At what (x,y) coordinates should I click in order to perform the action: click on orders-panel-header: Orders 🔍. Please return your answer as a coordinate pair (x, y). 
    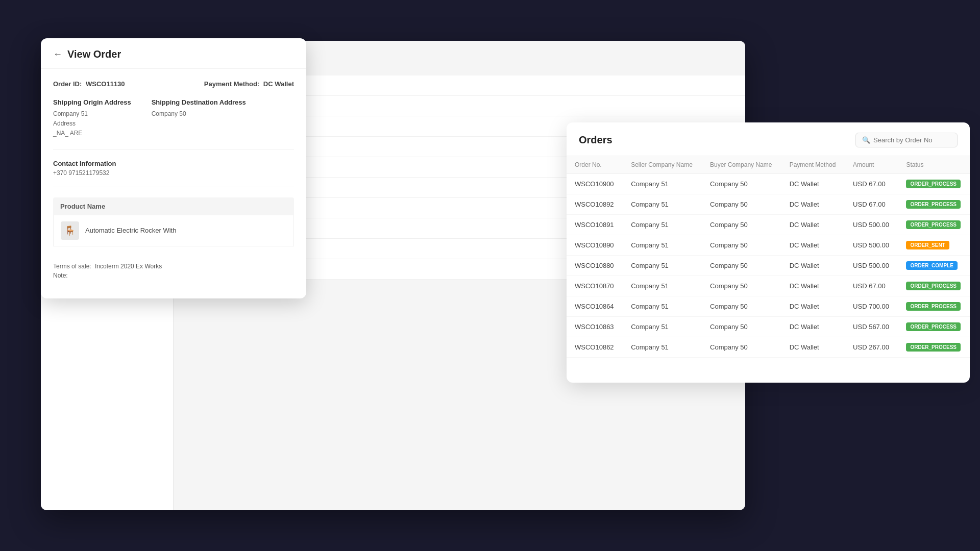
    Looking at the image, I should click on (768, 139).